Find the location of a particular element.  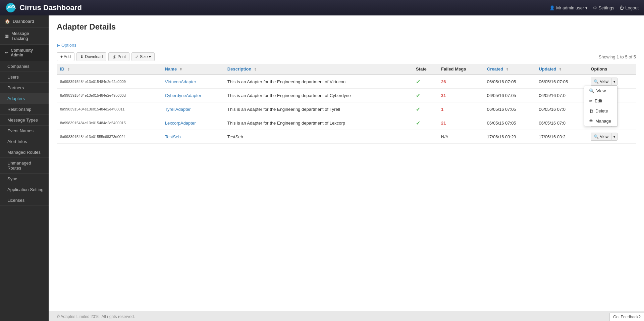

cell-failed-msgs: 31 is located at coordinates (461, 95).